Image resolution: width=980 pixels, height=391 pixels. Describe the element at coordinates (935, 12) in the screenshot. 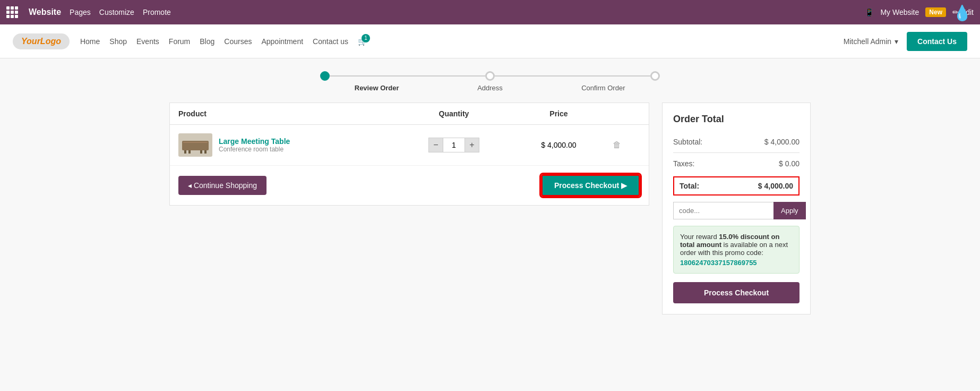

I see `new-badge: New` at that location.